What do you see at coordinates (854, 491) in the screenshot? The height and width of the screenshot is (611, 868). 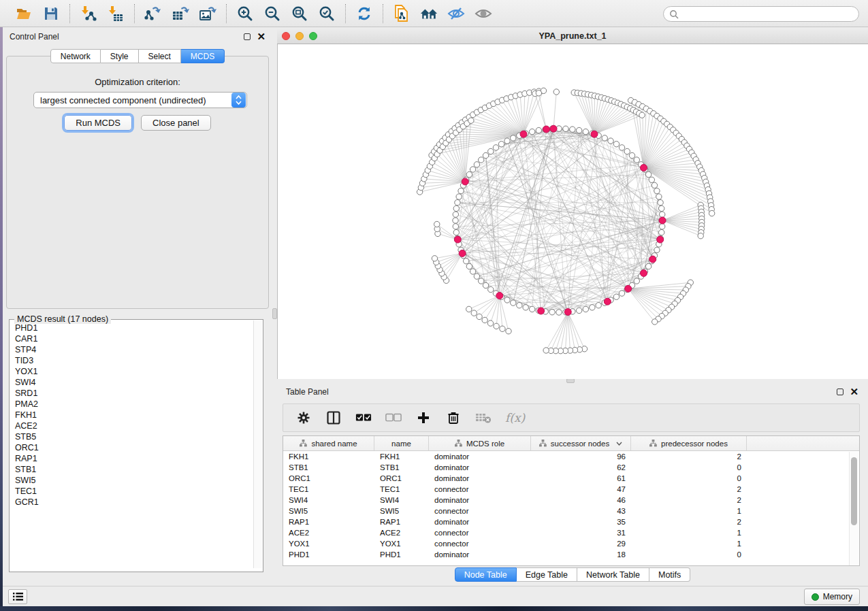 I see `table-scrollbar-thumb` at bounding box center [854, 491].